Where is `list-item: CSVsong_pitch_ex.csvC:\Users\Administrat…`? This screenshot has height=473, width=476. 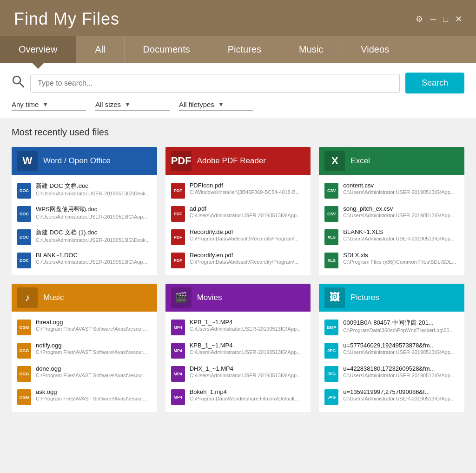
list-item: CSVsong_pitch_ex.csvC:\Users\Administrat… is located at coordinates (391, 213).